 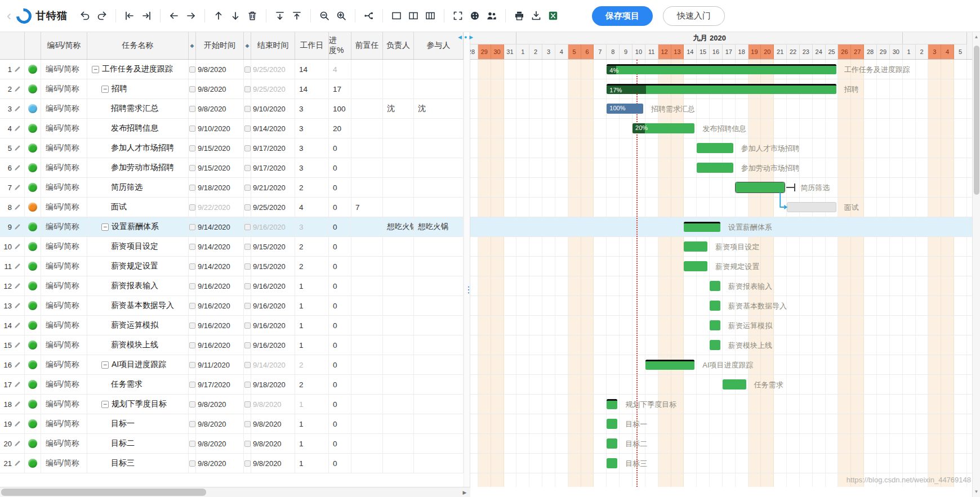 What do you see at coordinates (297, 16) in the screenshot?
I see `collapse-all-icon` at bounding box center [297, 16].